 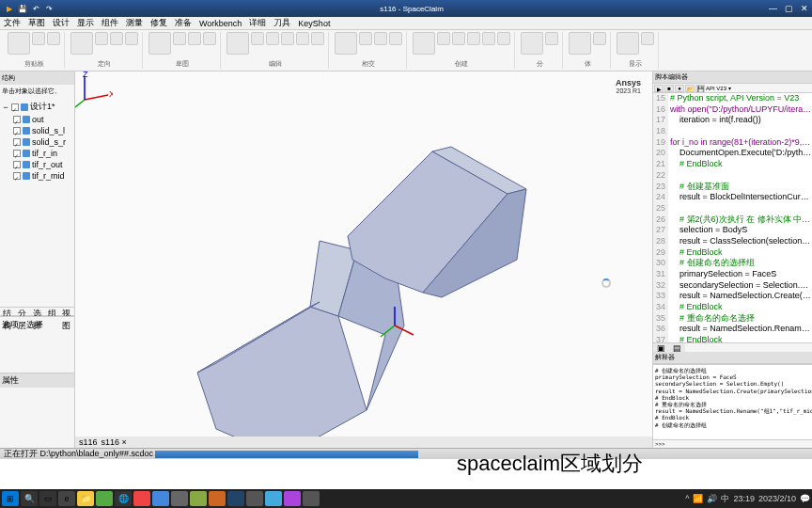 I want to click on maximize-icon: ▢, so click(x=789, y=8).